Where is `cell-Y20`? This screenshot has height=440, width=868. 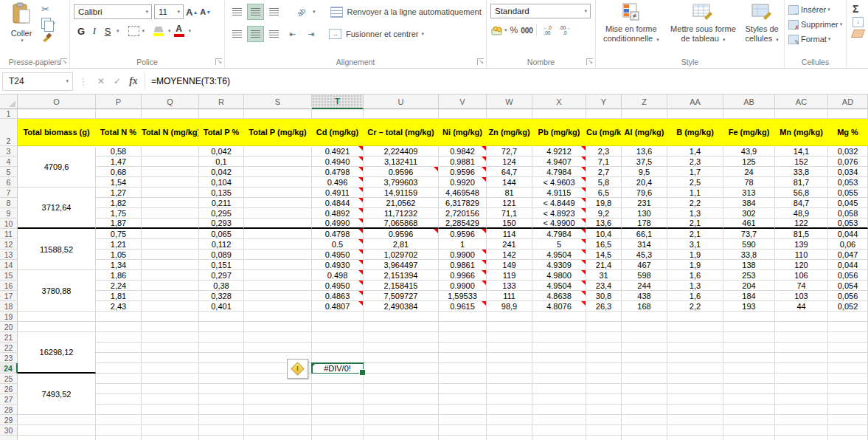
cell-Y20 is located at coordinates (604, 327).